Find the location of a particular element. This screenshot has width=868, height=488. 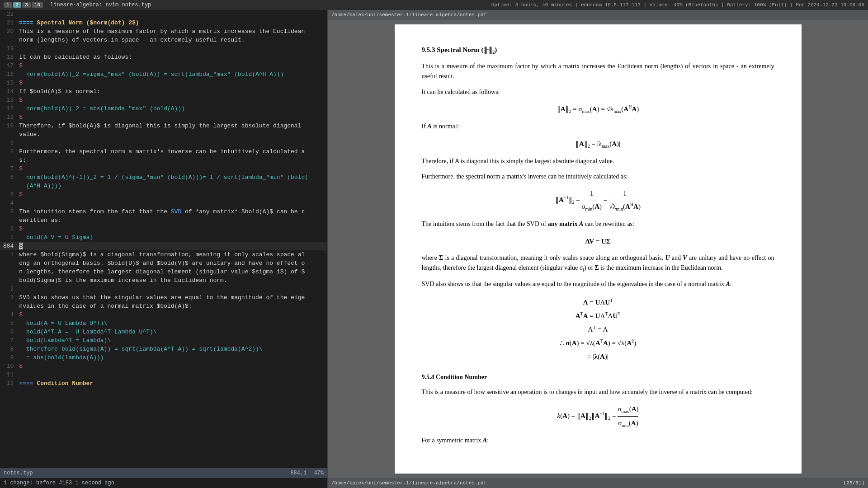

editor-line: 9 is located at coordinates (164, 143).